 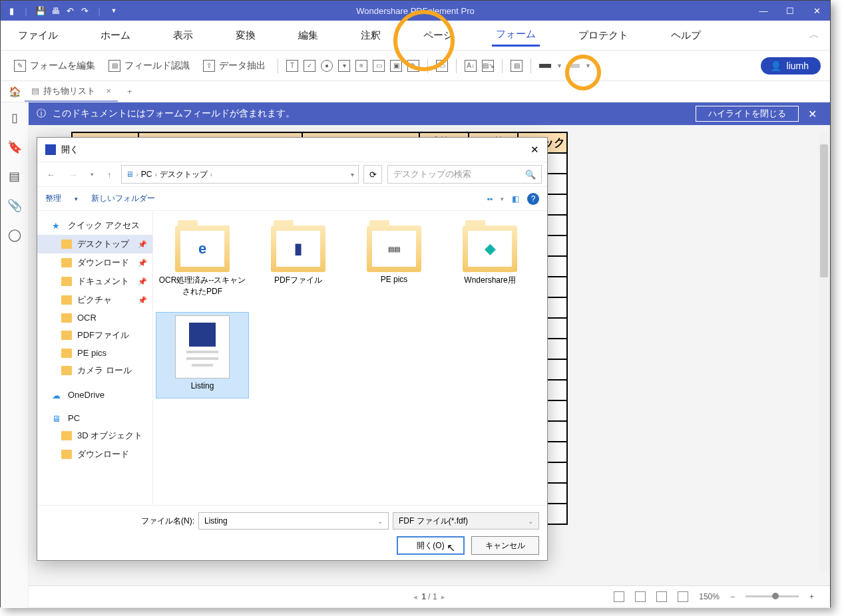 I want to click on sidebar-downloads: ダウンロード📌, so click(x=95, y=263).